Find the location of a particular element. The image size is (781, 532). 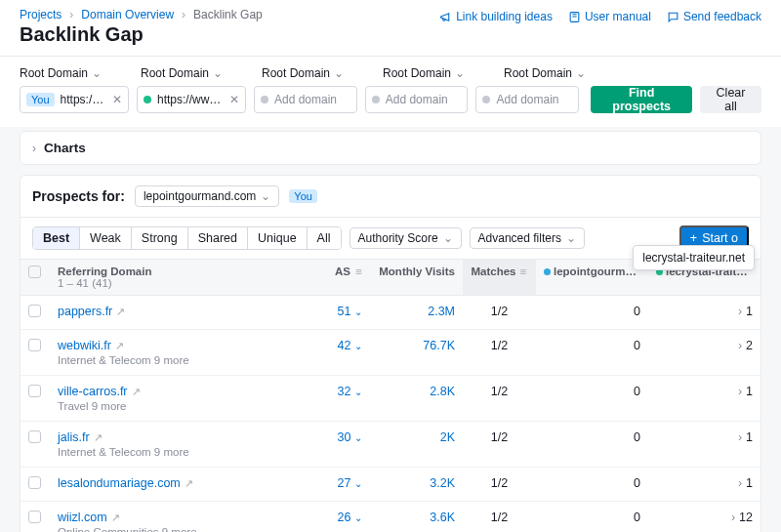

plus-icon: + is located at coordinates (693, 238).